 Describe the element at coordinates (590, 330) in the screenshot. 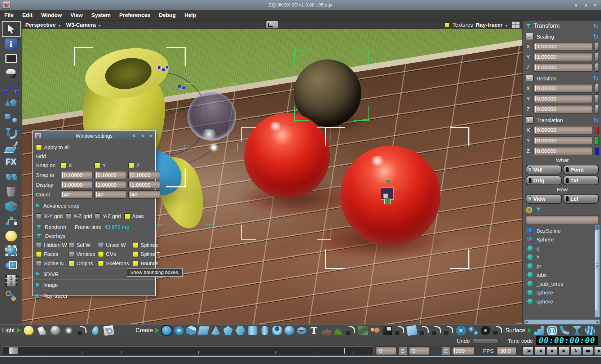

I see `sweep-icon` at that location.